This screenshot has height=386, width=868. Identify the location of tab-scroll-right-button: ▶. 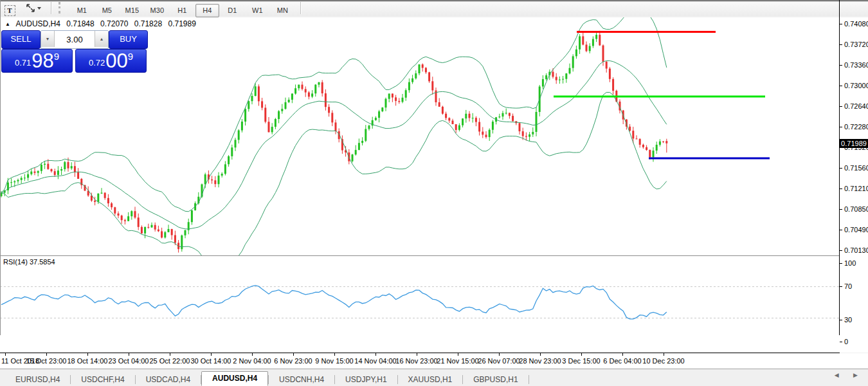
(859, 375).